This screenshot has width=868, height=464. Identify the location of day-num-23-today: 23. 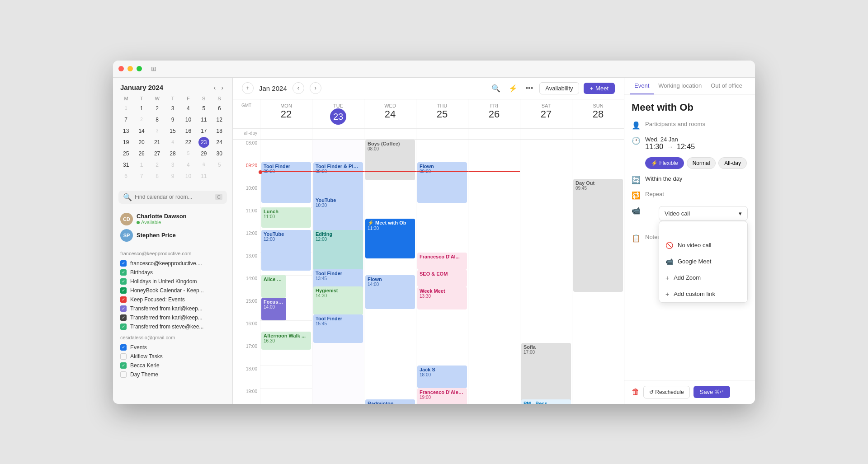
(338, 117).